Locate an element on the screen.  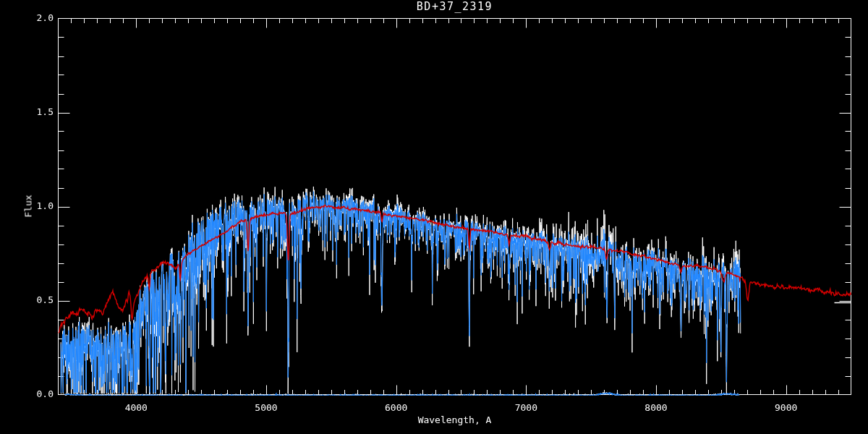
y-tick-label: 2.0 is located at coordinates (27, 17).